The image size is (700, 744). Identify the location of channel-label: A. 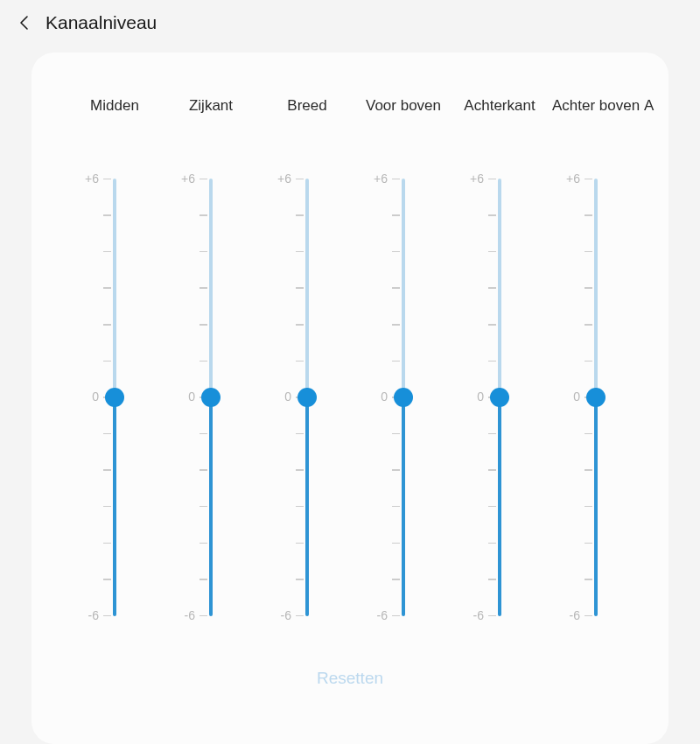
(649, 116).